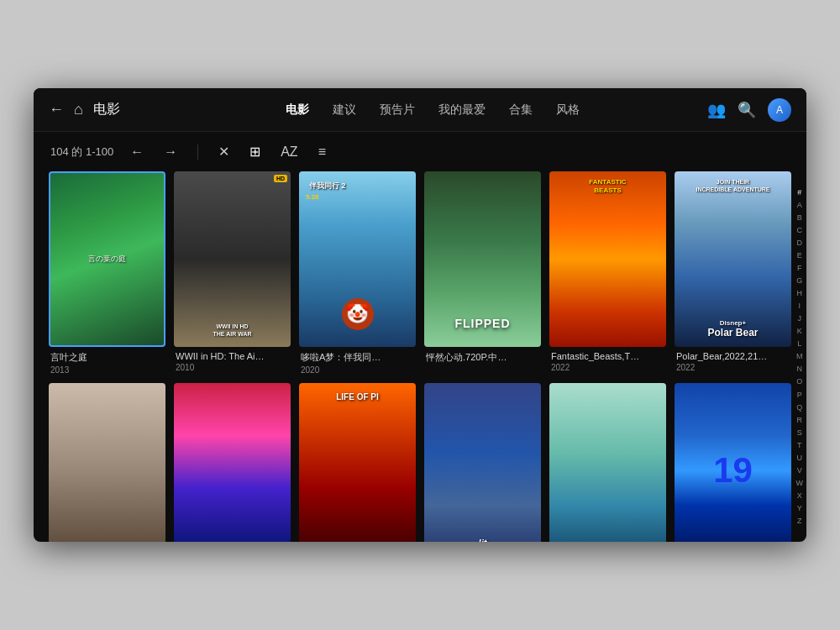 The height and width of the screenshot is (630, 840). What do you see at coordinates (800, 408) in the screenshot?
I see `alpha-q: Q` at bounding box center [800, 408].